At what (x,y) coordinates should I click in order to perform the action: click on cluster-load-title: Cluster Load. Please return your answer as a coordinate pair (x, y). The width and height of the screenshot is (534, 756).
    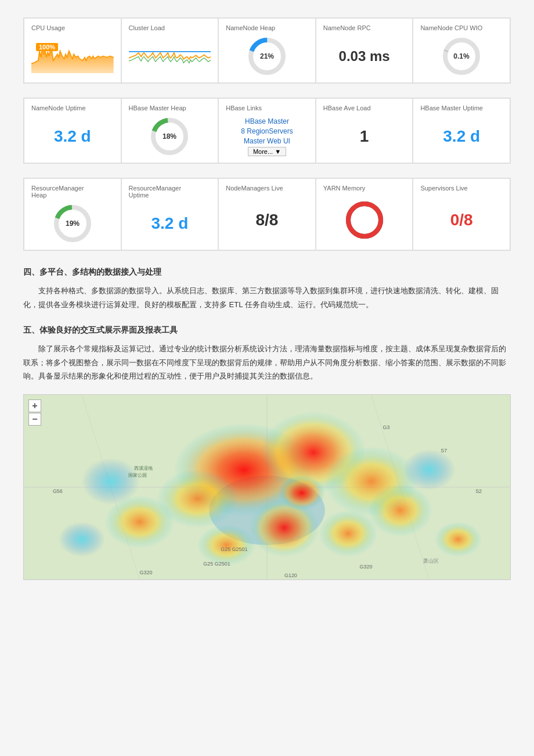
    Looking at the image, I should click on (170, 28).